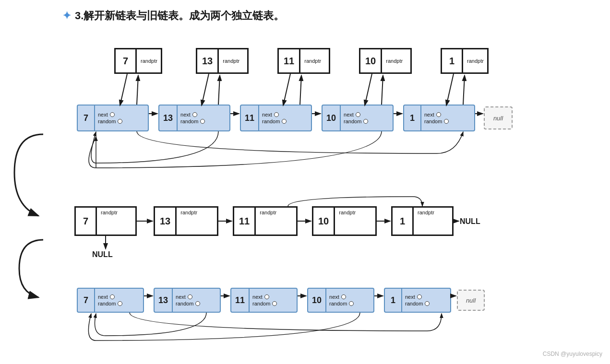  What do you see at coordinates (465, 61) in the screenshot?
I see `randptr-box-1: 1 randptr` at bounding box center [465, 61].